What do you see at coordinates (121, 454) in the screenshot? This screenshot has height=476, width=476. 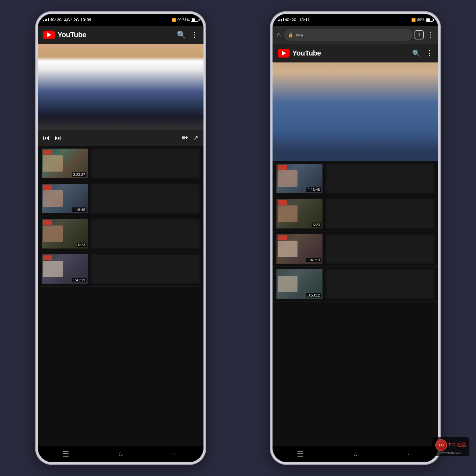 I see `nav-home-1: ○` at bounding box center [121, 454].